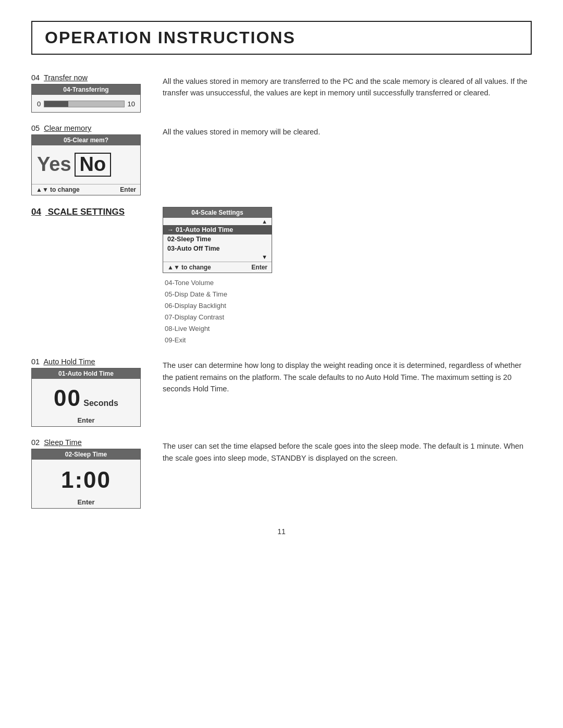 This screenshot has width=563, height=728. I want to click on transfer-device-box: 04-Transferring 0 10, so click(86, 98).